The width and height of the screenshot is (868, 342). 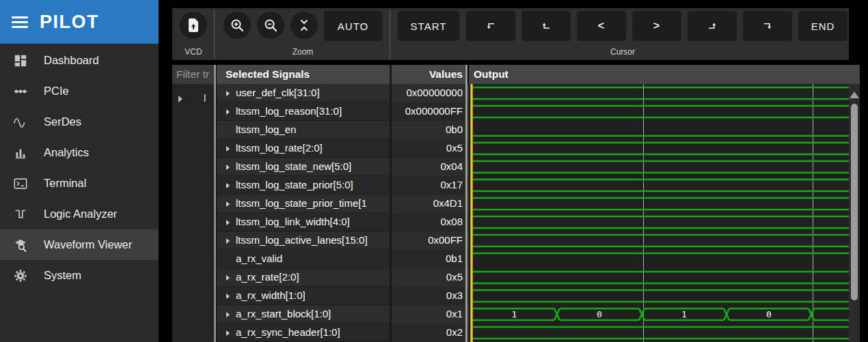 I want to click on cursor-next-rise-button, so click(x=712, y=26).